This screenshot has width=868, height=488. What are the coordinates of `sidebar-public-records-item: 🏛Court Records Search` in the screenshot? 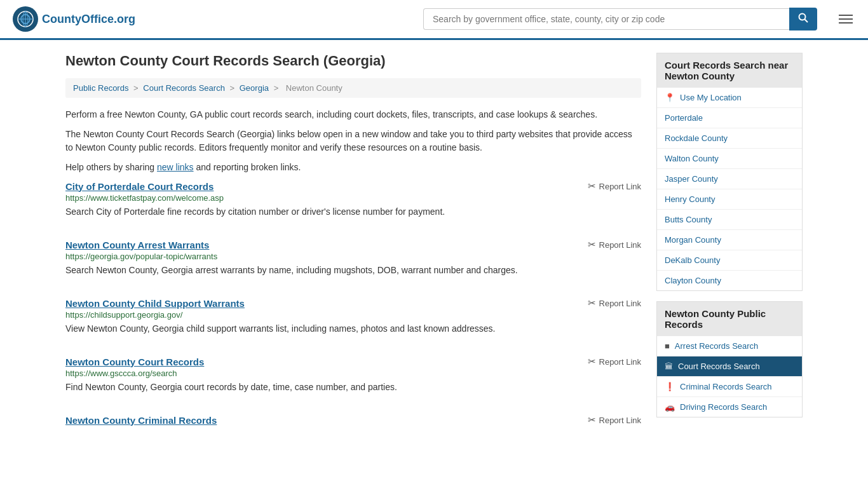 It's located at (729, 367).